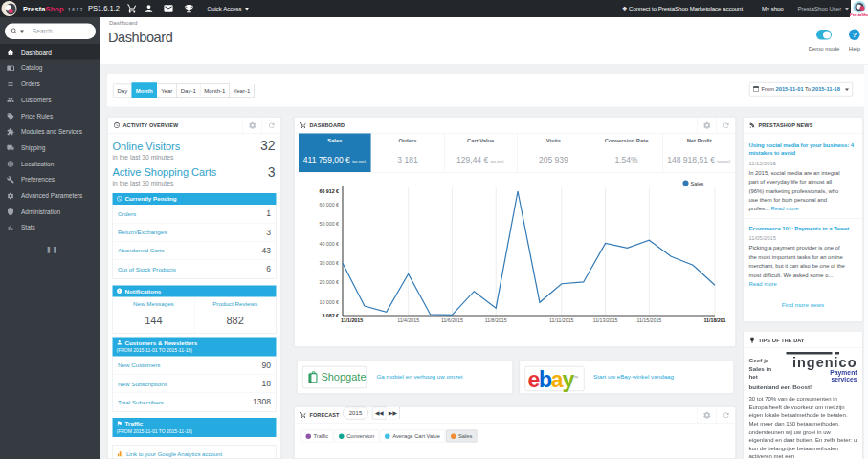 The height and width of the screenshot is (459, 868). Describe the element at coordinates (714, 320) in the screenshot. I see `svg-text: 11/18/201` at that location.